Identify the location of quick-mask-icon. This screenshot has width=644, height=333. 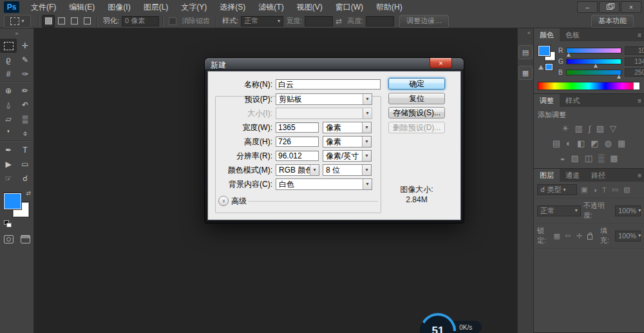
(8, 239).